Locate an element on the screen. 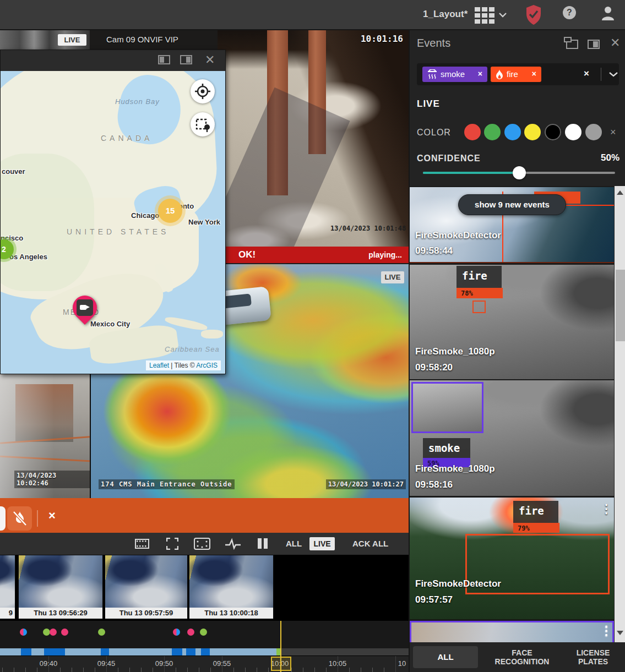 The height and width of the screenshot is (672, 625). archive-band is located at coordinates (204, 652).